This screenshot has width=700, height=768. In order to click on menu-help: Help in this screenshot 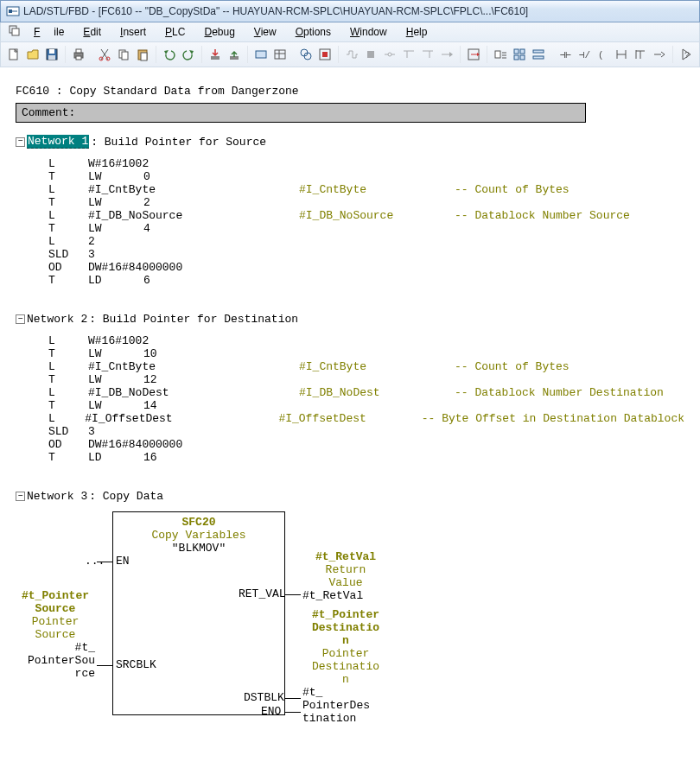, I will do `click(417, 32)`.